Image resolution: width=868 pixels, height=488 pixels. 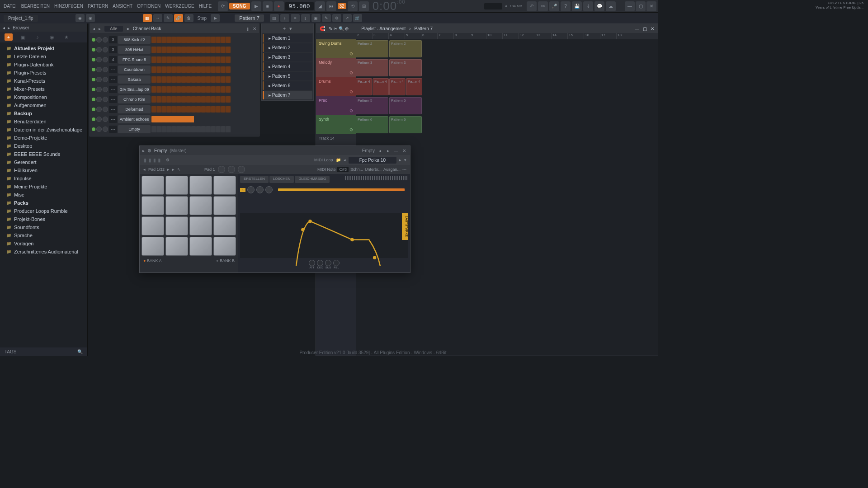 I want to click on tempo-display: 95.000, so click(x=299, y=6).